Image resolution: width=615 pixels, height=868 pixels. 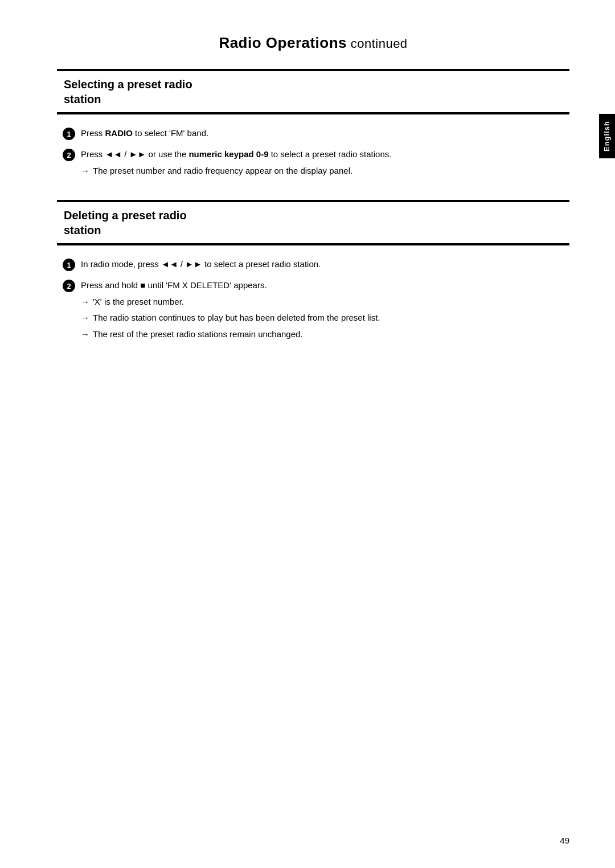 What do you see at coordinates (145, 133) in the screenshot?
I see `step1-content: Press RADIO to select 'FM' band.` at bounding box center [145, 133].